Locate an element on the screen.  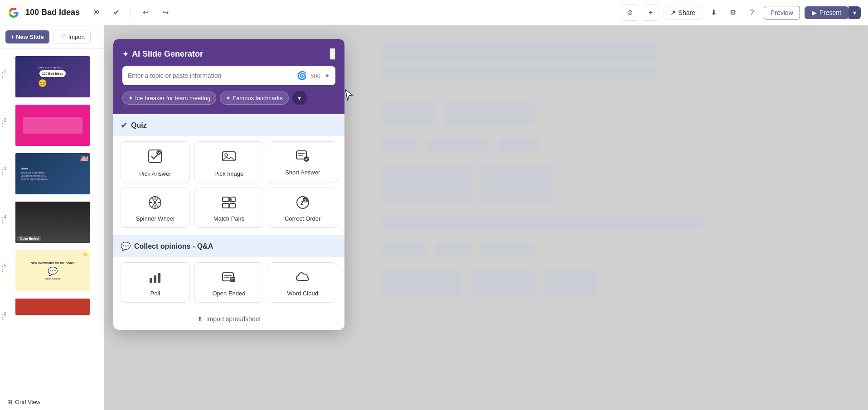
present-group: ▶ Present ▾ is located at coordinates (833, 13).